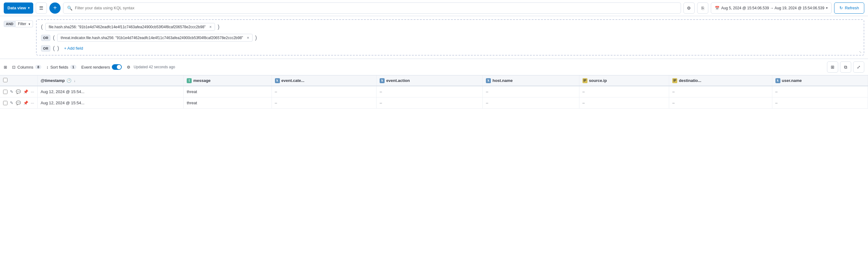 The height and width of the screenshot is (270, 868). What do you see at coordinates (228, 81) in the screenshot?
I see `th-message: t message` at bounding box center [228, 81].